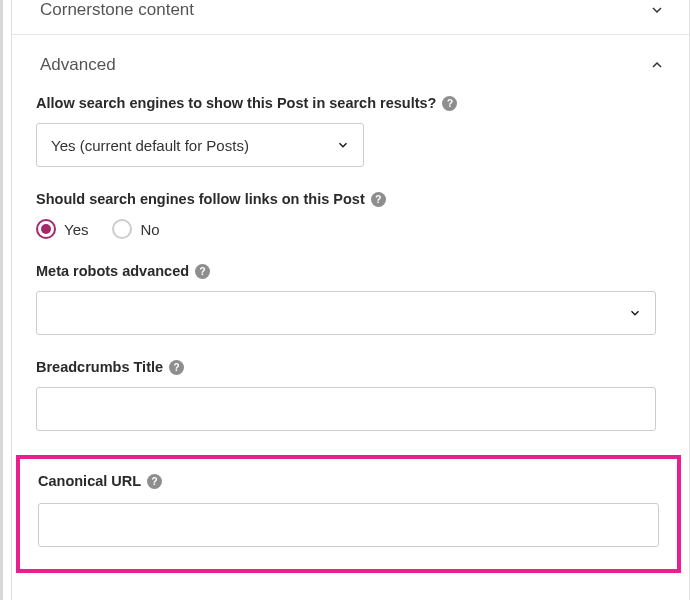 This screenshot has width=690, height=600. I want to click on allow-index-select, so click(200, 145).